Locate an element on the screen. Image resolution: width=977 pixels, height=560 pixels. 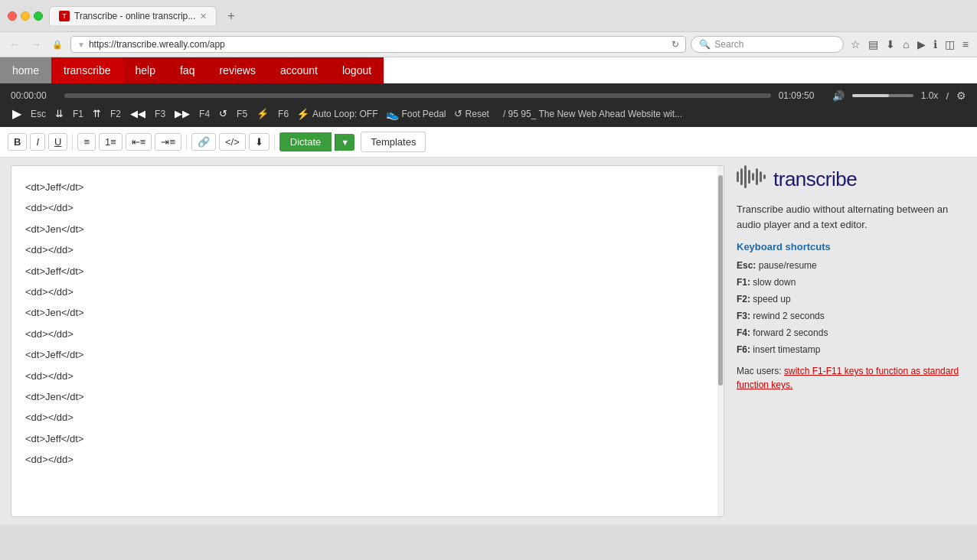
shortcut-desc: pause/resume is located at coordinates (788, 265).